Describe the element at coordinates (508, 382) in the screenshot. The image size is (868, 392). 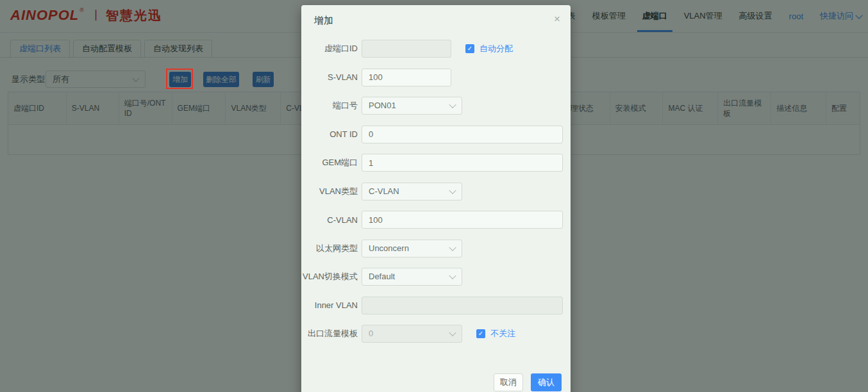
I see `cancel-button: 取消` at that location.